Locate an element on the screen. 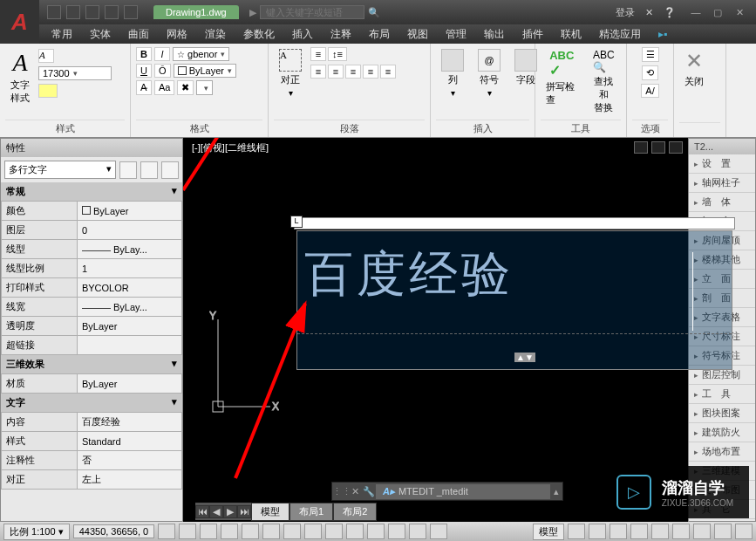 Image resolution: width=756 pixels, height=541 pixels. sb-r9-icon is located at coordinates (744, 531).